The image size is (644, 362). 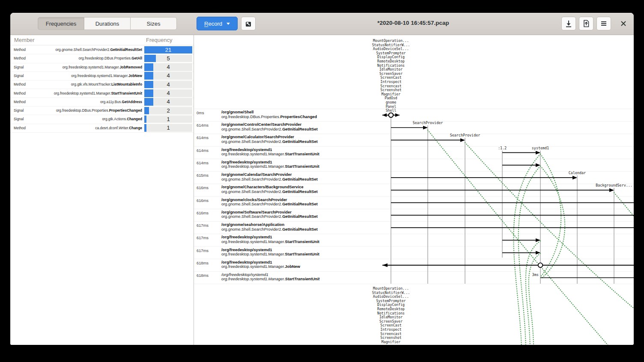 I want to click on table-row: Methodorg.gnome.Shell.SearchProvider2.Ge…, so click(x=102, y=50).